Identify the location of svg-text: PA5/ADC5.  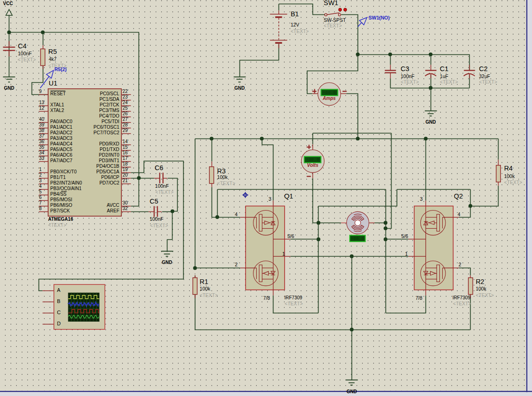
(61, 150).